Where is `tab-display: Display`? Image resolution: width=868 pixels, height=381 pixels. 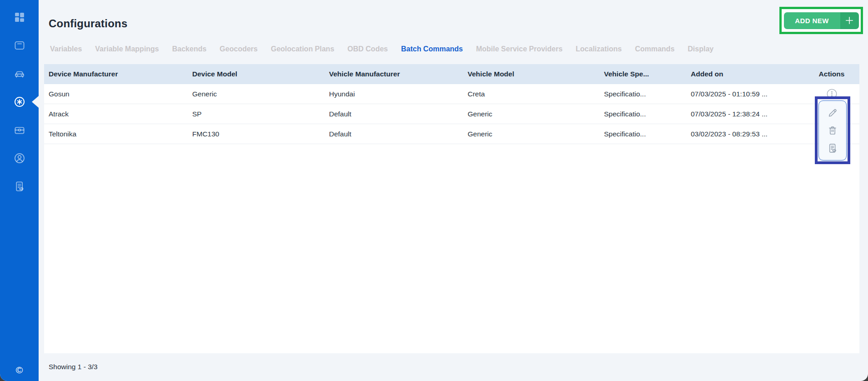 tab-display: Display is located at coordinates (701, 49).